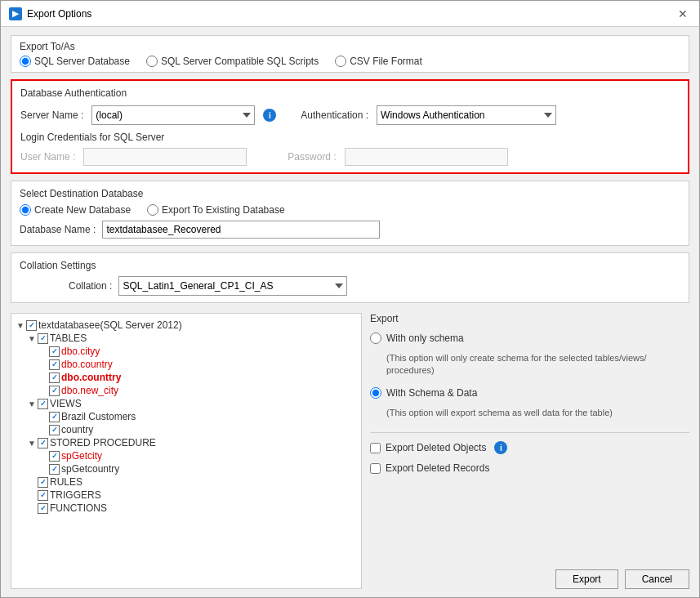 This screenshot has height=598, width=700. Describe the element at coordinates (25, 210) in the screenshot. I see `radio-create-new-input` at that location.